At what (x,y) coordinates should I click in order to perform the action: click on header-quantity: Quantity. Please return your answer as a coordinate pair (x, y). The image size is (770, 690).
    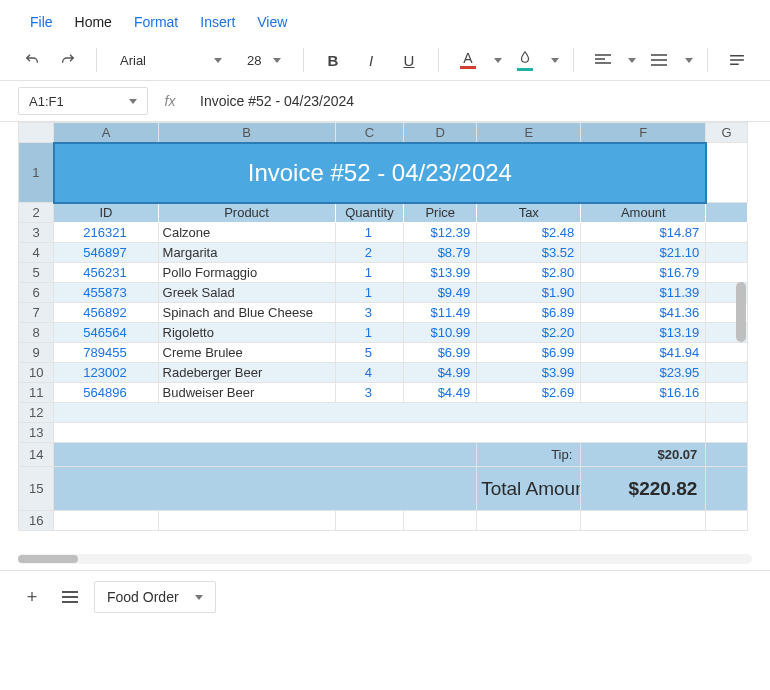
    Looking at the image, I should click on (370, 213).